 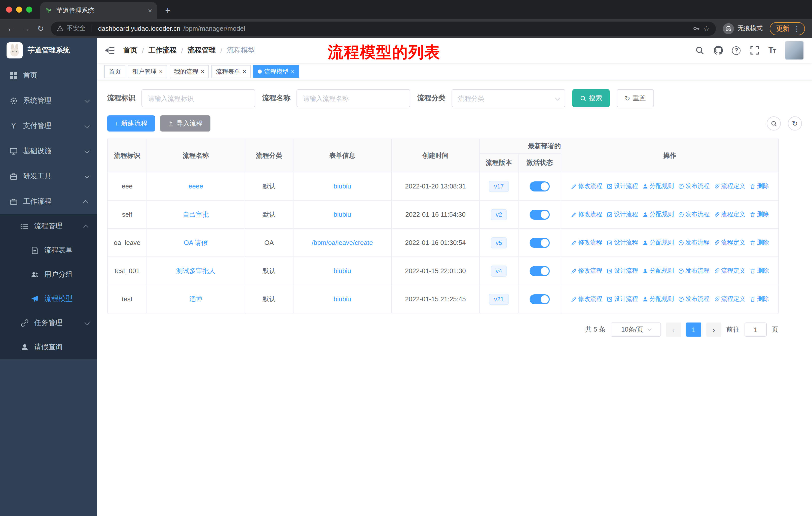 What do you see at coordinates (49, 176) in the screenshot?
I see `sidebar-item-devtools: 研发工具` at bounding box center [49, 176].